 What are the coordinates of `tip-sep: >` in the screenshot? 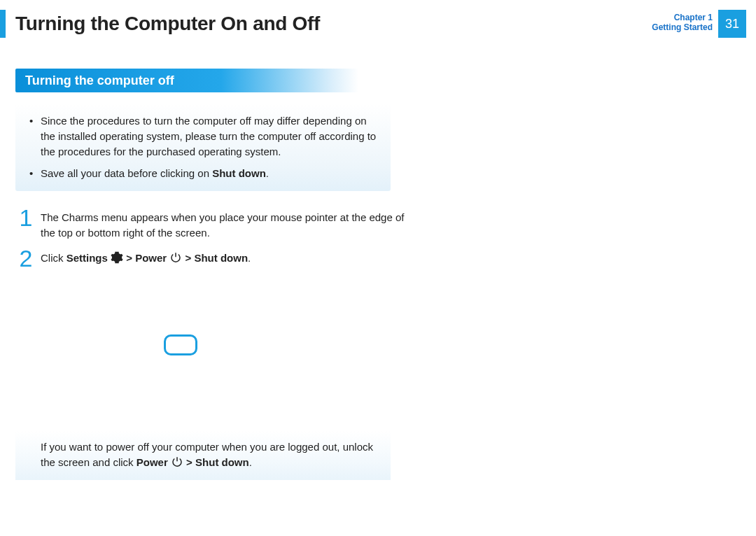 It's located at (190, 462).